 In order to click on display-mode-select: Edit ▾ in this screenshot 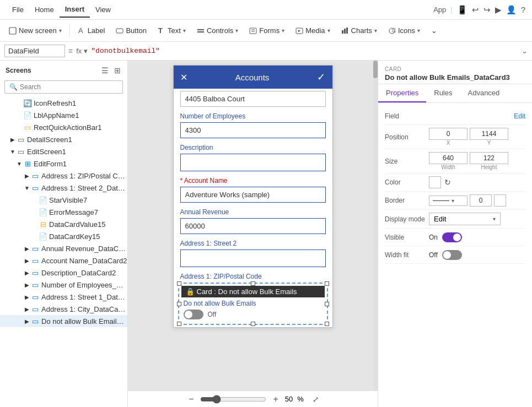, I will do `click(465, 219)`.